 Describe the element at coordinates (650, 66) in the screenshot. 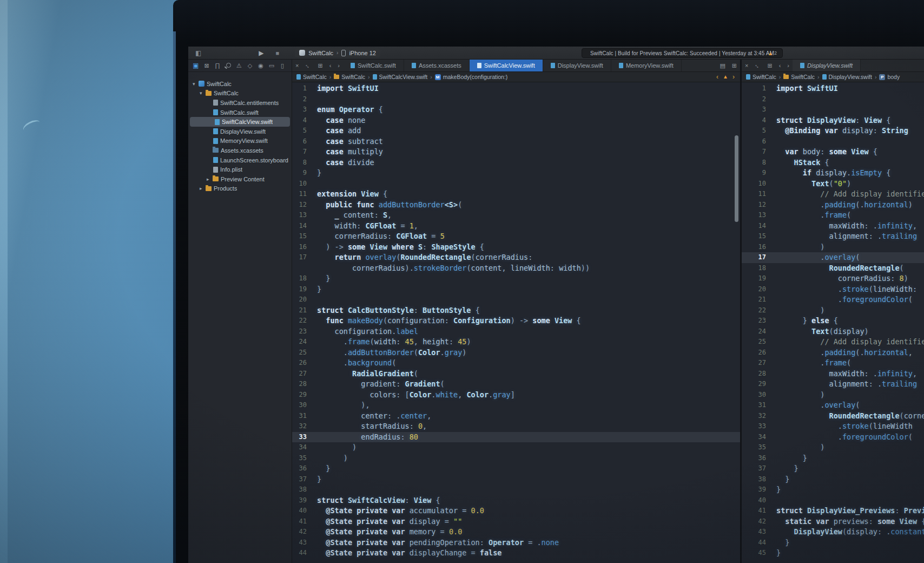

I see `tab-label: MemoryView.swift` at that location.